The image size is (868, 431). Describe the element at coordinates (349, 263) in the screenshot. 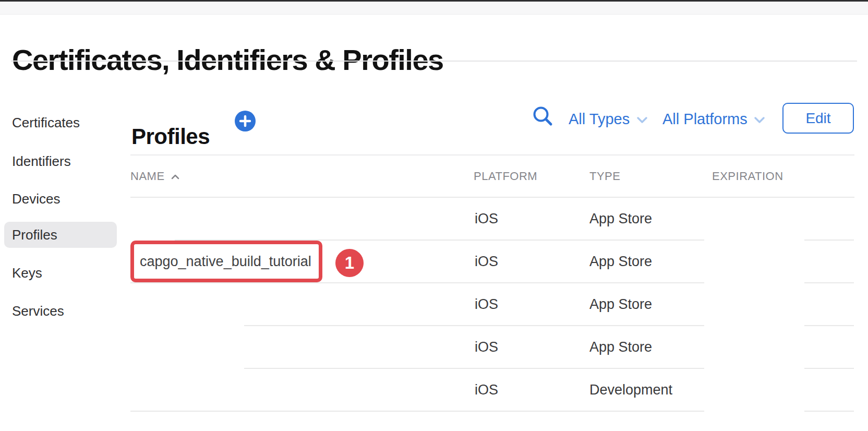

I see `annotation-step-badge: 1` at that location.